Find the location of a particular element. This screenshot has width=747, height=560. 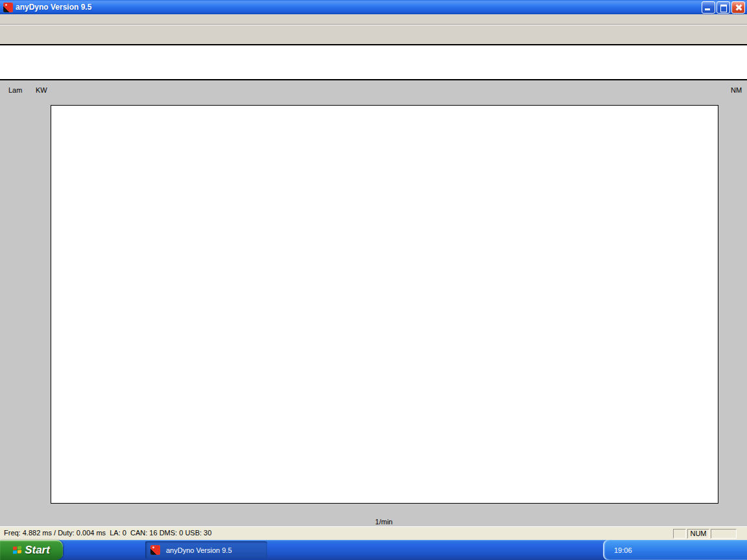

restore-button is located at coordinates (724, 8).